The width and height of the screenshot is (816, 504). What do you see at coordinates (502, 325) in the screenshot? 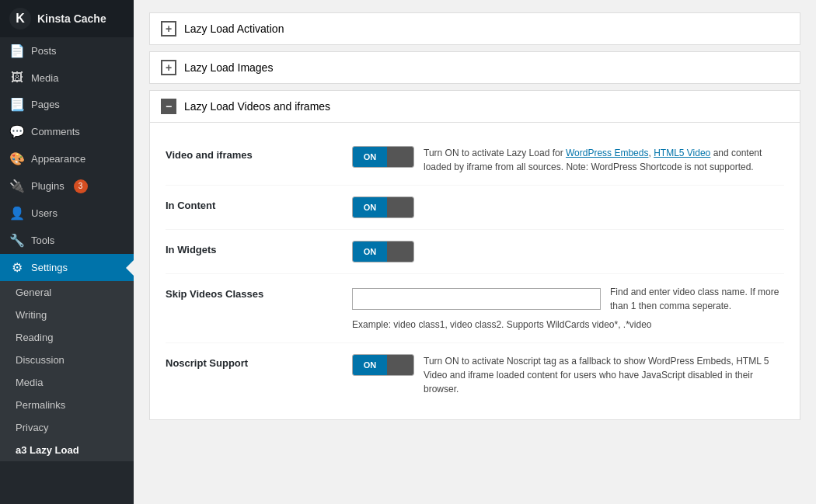
I see `skip-videos-desc-example: Example: video class1, video class2. Sup…` at bounding box center [502, 325].